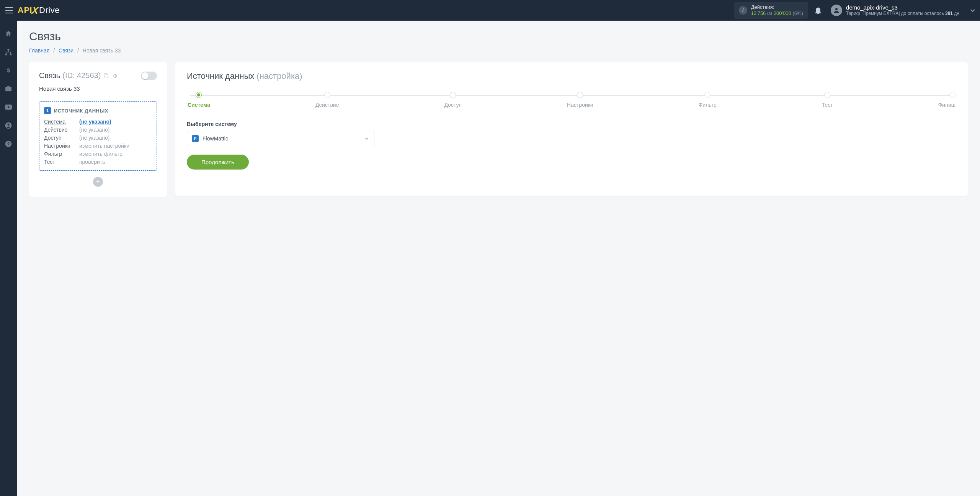 The image size is (980, 496). I want to click on logo-text-drive: Drive, so click(49, 10).